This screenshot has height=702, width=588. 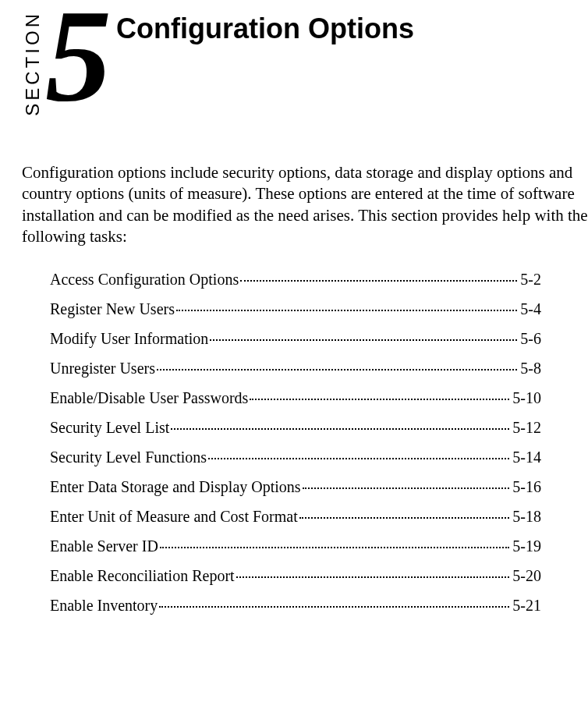 I want to click on section-label: SECTION, so click(x=33, y=64).